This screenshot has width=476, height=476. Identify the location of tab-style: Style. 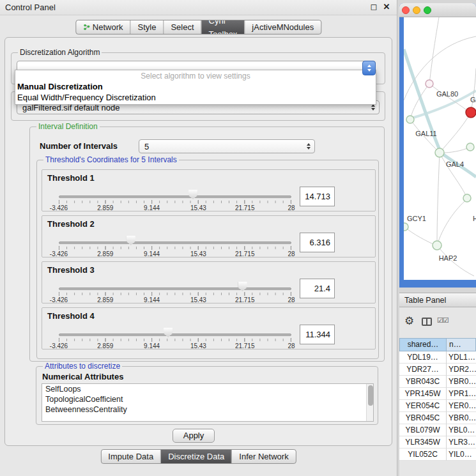
(147, 27).